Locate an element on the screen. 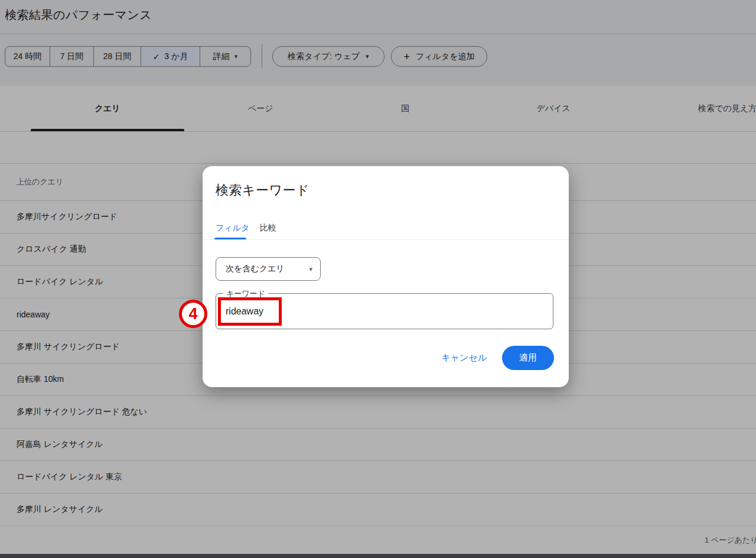 This screenshot has height=558, width=756. annotation-step-circle: 4 is located at coordinates (193, 314).